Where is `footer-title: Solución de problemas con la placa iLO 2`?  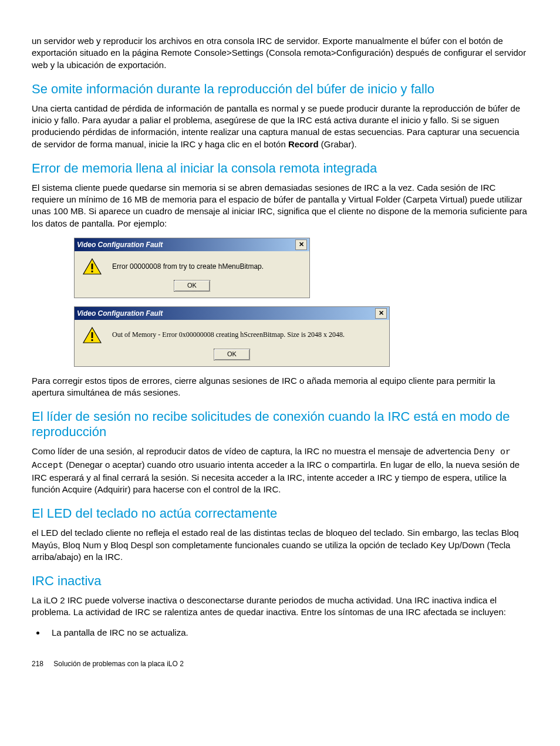
footer-title: Solución de problemas con la placa iLO 2 is located at coordinates (119, 664).